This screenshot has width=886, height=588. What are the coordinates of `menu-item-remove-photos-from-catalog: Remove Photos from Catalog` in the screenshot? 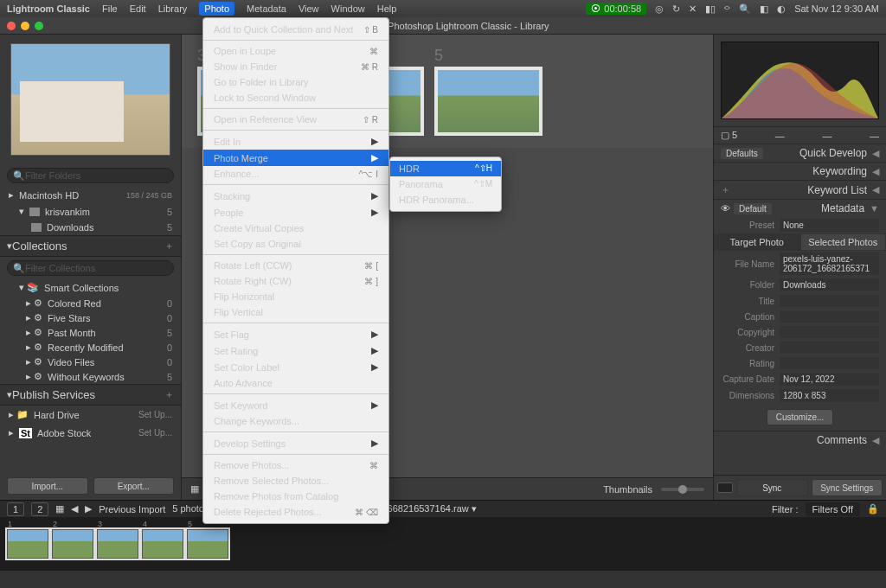 It's located at (296, 496).